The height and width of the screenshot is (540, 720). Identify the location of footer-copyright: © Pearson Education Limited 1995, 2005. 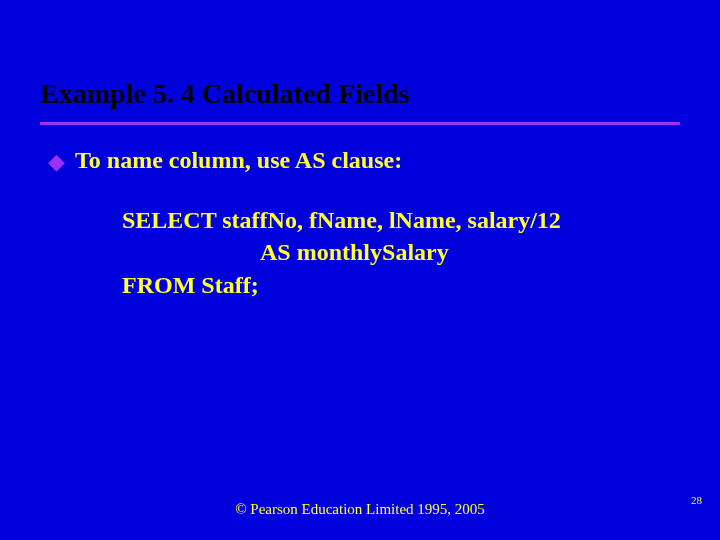
(360, 510).